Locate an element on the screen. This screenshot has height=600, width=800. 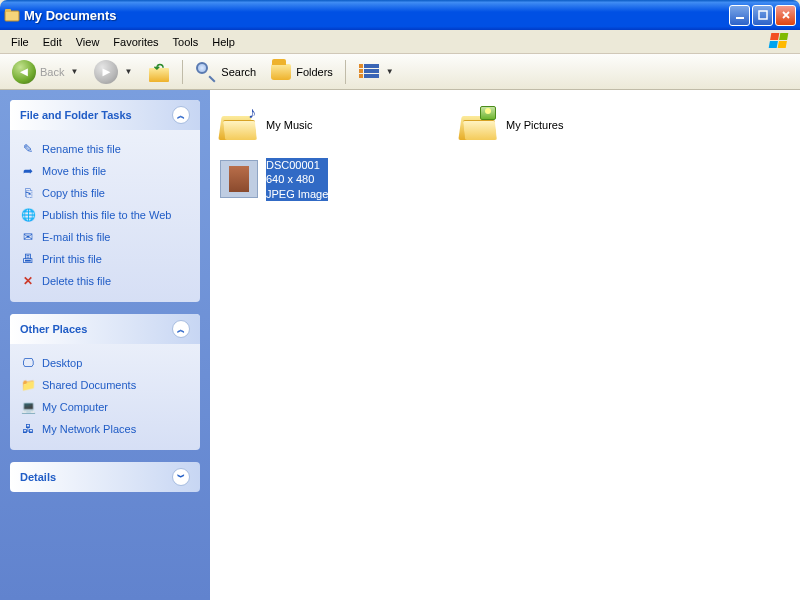
forward-arrow-icon: ► is located at coordinates (106, 72).